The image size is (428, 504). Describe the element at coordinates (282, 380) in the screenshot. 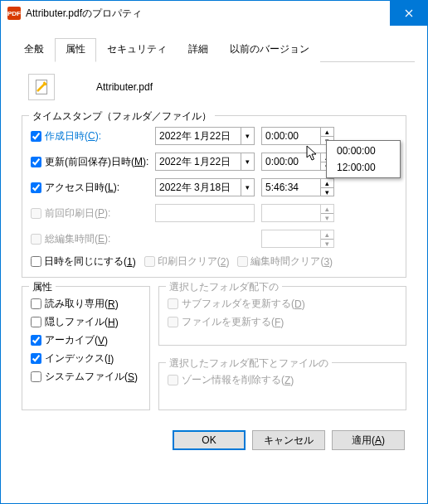

I see `zone-check: ゾーン情報を削除する(Z)` at that location.